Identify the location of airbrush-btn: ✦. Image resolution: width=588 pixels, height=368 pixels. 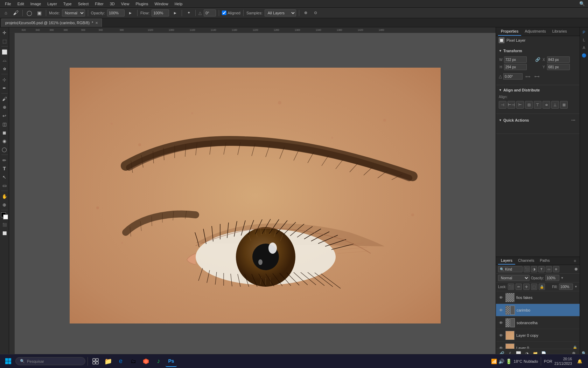
(189, 13).